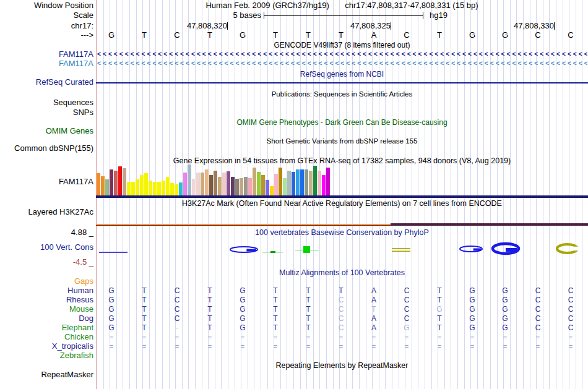 This screenshot has width=588, height=389. What do you see at coordinates (47, 182) in the screenshot?
I see `track-label-gtex-gene: FAM117A` at bounding box center [47, 182].